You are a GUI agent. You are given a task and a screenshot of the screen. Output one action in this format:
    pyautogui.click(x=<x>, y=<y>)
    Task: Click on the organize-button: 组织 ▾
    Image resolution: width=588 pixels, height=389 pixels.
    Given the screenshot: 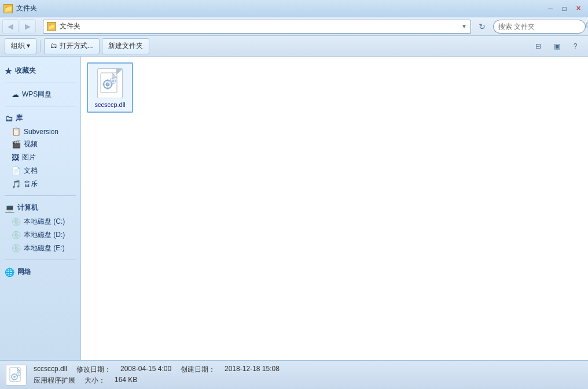 What is the action you would take?
    pyautogui.click(x=21, y=46)
    